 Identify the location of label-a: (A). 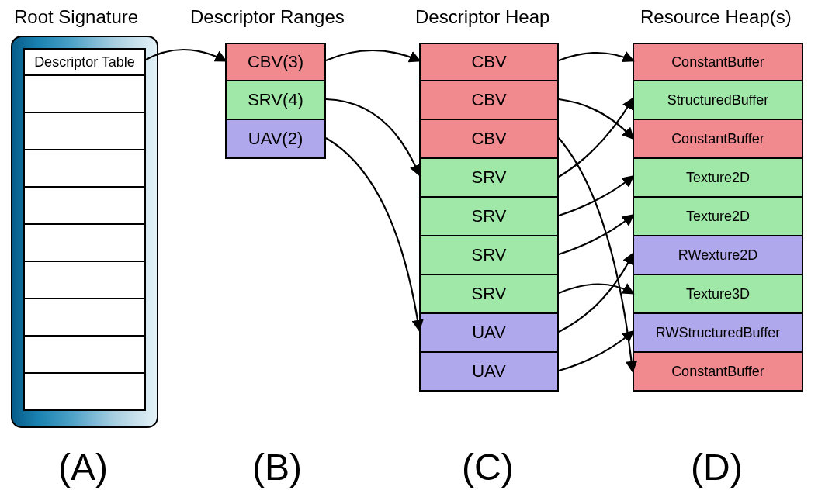
(83, 467).